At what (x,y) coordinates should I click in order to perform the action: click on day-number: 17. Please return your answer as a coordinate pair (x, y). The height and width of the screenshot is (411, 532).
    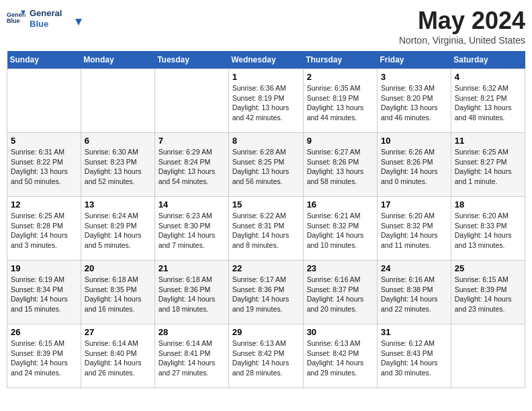
    Looking at the image, I should click on (414, 204).